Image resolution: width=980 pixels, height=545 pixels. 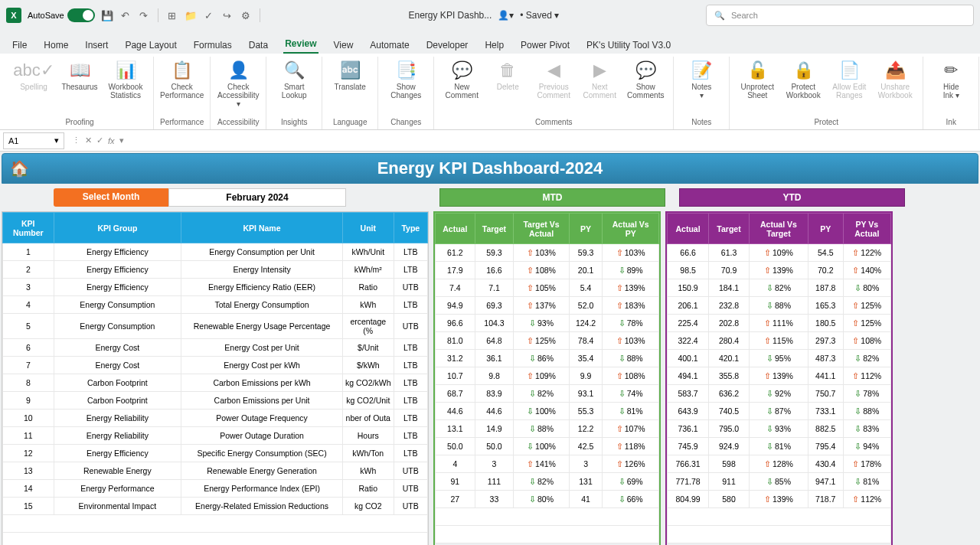 What do you see at coordinates (547, 271) in the screenshot?
I see `table-row: 17.916.6⇧ 108%20.1⇩ 89%` at bounding box center [547, 271].